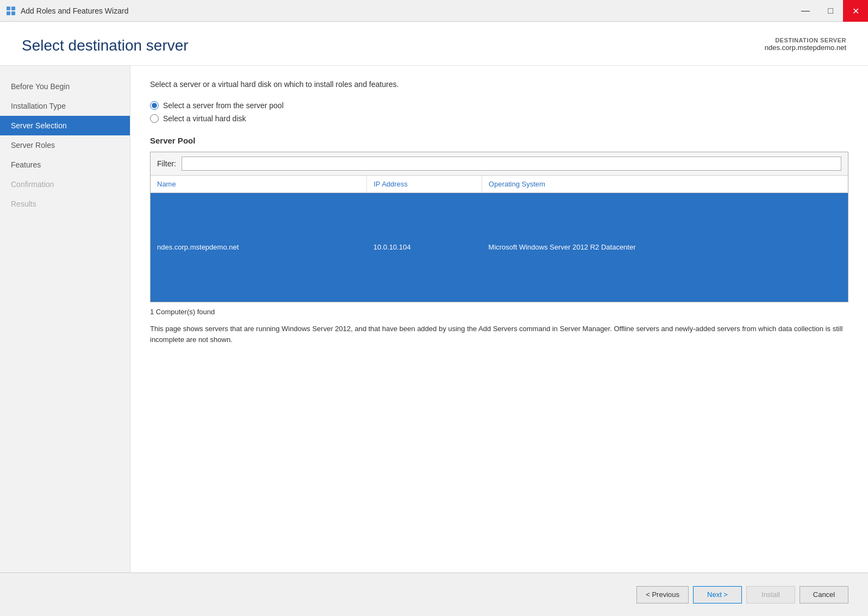  I want to click on filter-label: Filter:, so click(166, 164).